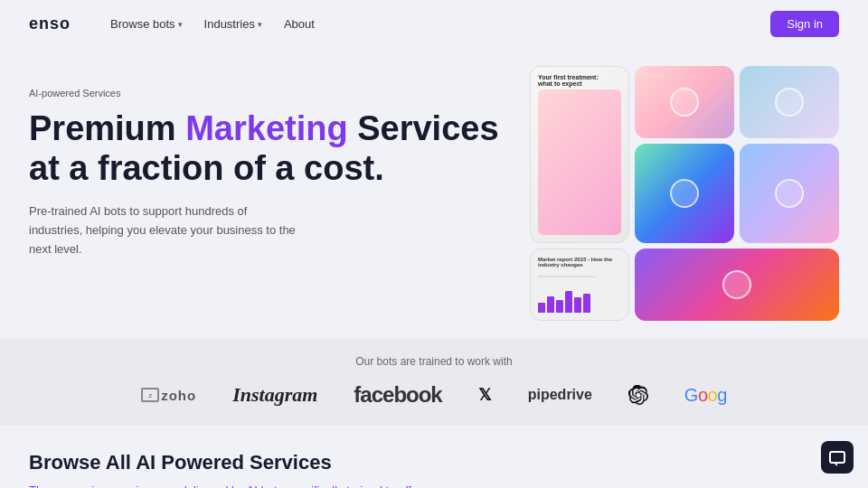  Describe the element at coordinates (233, 23) in the screenshot. I see `nav-industries: Industries ▾` at that location.